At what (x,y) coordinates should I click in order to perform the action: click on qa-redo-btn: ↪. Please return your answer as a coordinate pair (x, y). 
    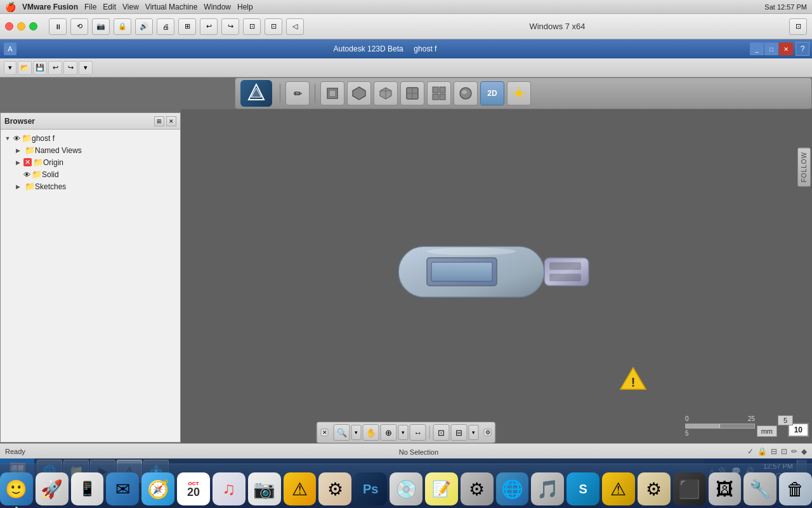
    Looking at the image, I should click on (70, 68).